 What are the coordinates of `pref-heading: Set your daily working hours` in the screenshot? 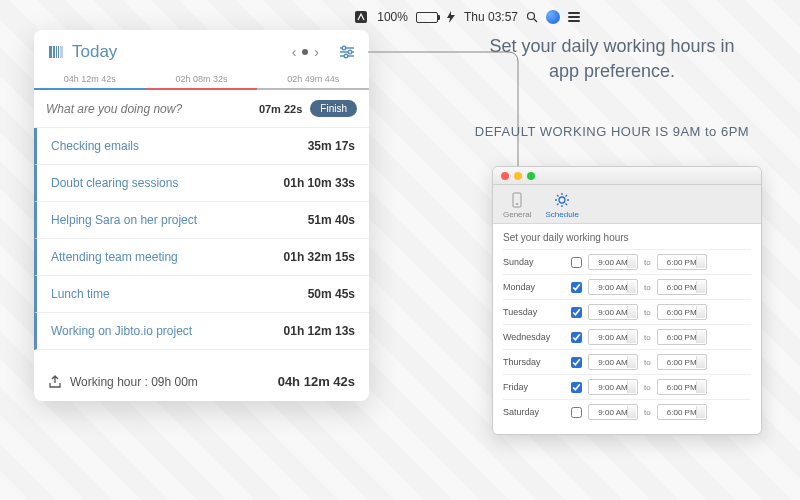 It's located at (627, 238).